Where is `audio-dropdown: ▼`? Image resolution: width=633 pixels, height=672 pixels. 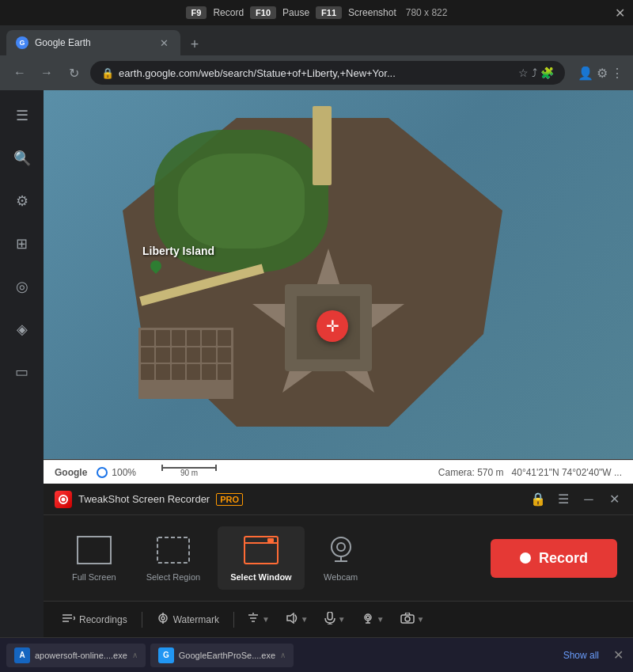 audio-dropdown: ▼ is located at coordinates (298, 619).